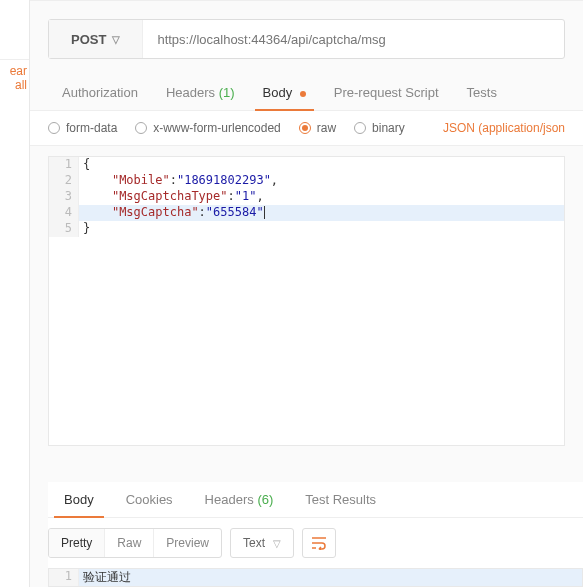 This screenshot has width=583, height=587. What do you see at coordinates (306, 85) in the screenshot?
I see `request-tabs: Authorization Headers (1) Body Pre-reque…` at bounding box center [306, 85].